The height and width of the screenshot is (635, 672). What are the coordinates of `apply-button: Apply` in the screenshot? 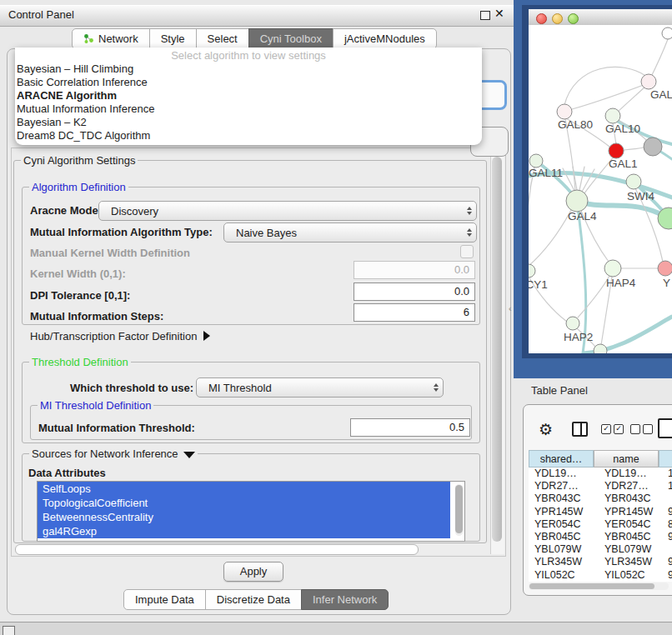 It's located at (253, 572).